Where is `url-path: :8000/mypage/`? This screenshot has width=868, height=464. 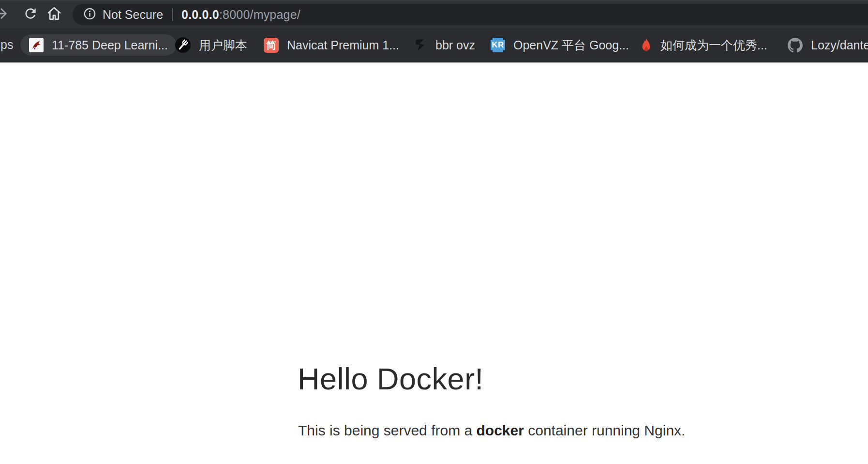 url-path: :8000/mypage/ is located at coordinates (260, 15).